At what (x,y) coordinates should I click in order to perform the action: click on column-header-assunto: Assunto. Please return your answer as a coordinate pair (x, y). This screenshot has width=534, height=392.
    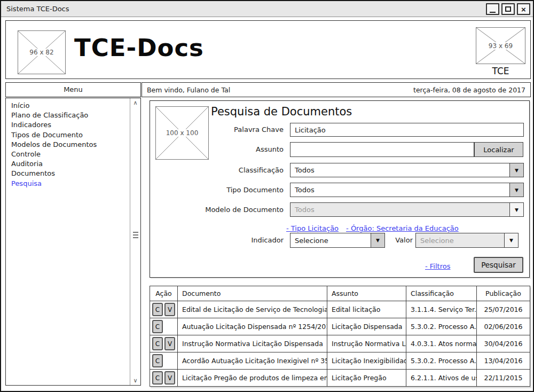
    Looking at the image, I should click on (367, 294).